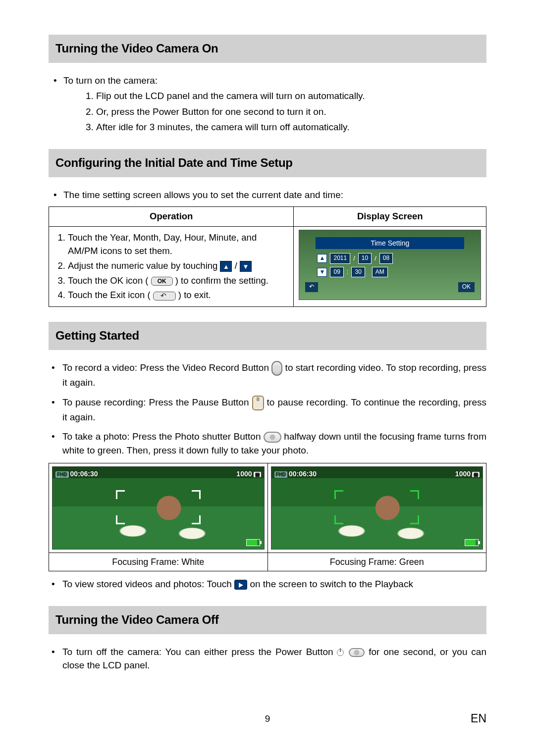 Image resolution: width=535 pixels, height=756 pixels. Describe the element at coordinates (337, 272) in the screenshot. I see `ds-hour: 09` at that location.